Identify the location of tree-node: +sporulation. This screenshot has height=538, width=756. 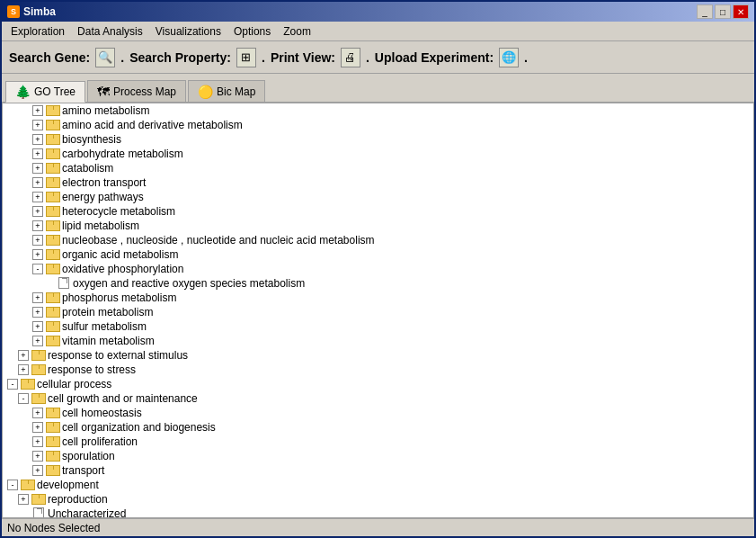
(378, 456).